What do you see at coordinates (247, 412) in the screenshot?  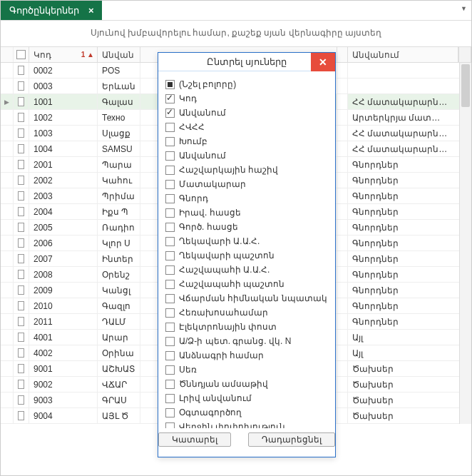 I see `column-option: Օգտագործող` at bounding box center [247, 412].